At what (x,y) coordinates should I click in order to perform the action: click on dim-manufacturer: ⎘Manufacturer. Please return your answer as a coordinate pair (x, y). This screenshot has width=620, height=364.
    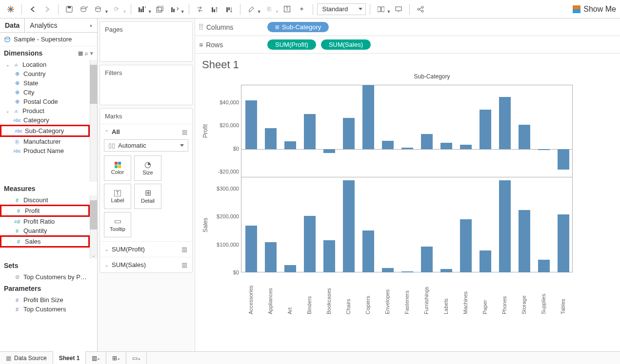
    Looking at the image, I should click on (45, 141).